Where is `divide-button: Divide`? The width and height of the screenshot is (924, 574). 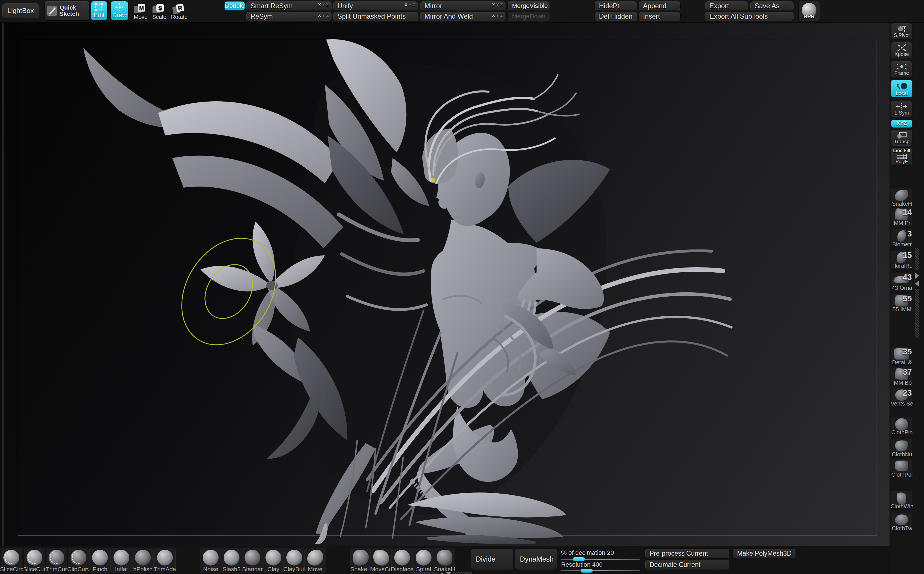 divide-button: Divide is located at coordinates (492, 559).